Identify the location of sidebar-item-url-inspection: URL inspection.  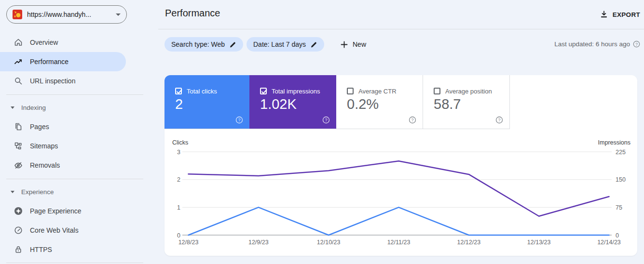
(63, 81).